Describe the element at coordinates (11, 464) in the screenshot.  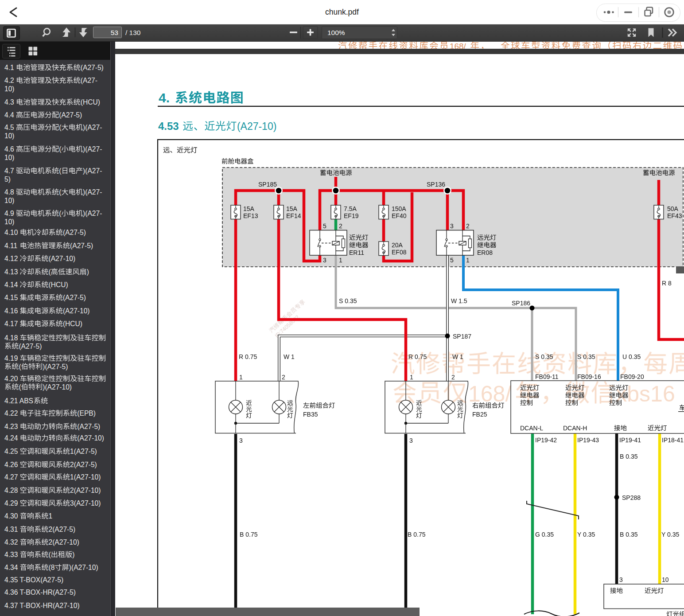
I see `svg-text: 4.26` at that location.